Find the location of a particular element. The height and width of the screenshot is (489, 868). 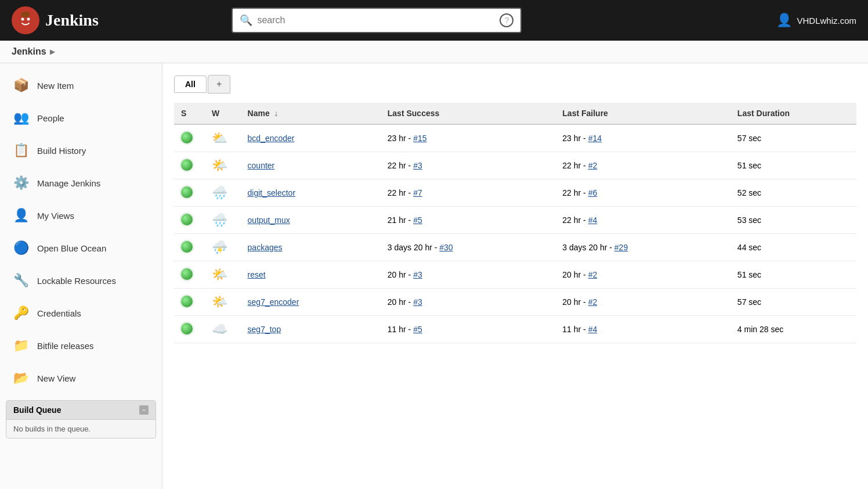

lockable-resources-icon: 🔧 is located at coordinates (21, 281).